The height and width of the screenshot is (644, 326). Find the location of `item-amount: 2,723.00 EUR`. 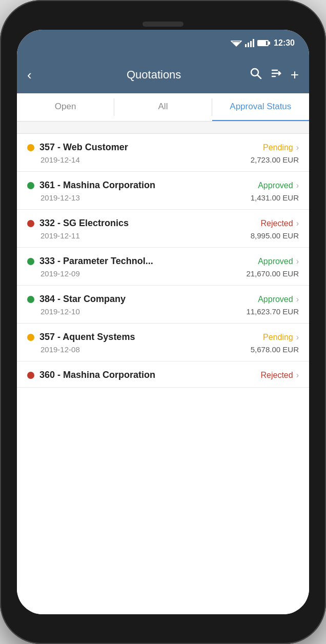

item-amount: 2,723.00 EUR is located at coordinates (275, 160).